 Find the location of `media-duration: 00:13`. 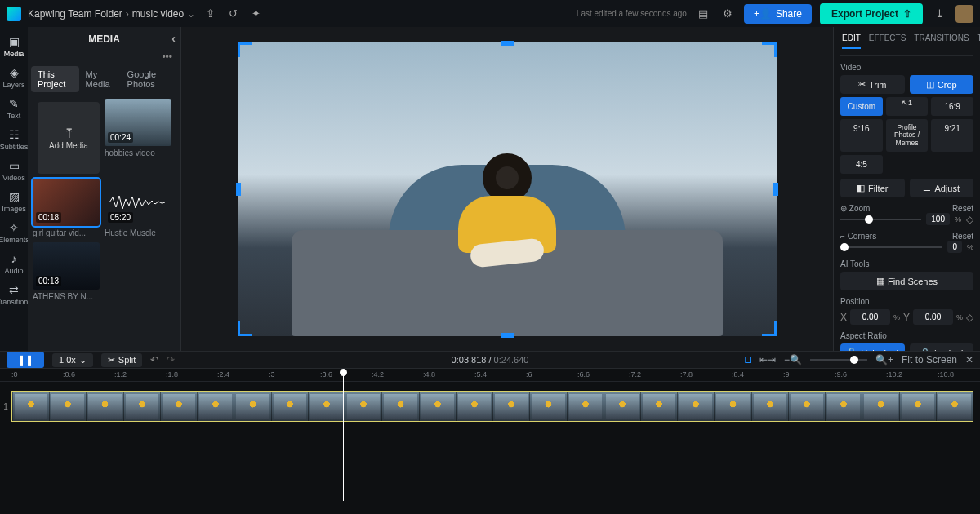

media-duration: 00:13 is located at coordinates (49, 281).